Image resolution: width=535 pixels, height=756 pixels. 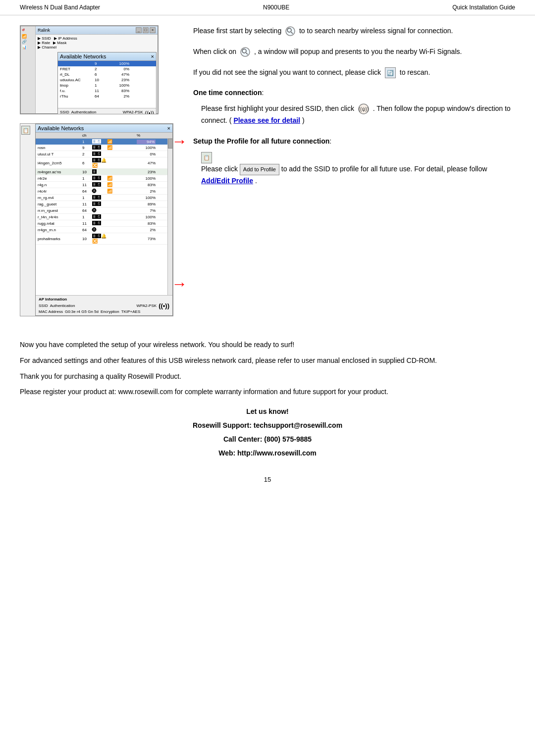 I want to click on net-row-large-6: r4g.n 11 🅱🅶 📶 83%, so click(x=102, y=185).